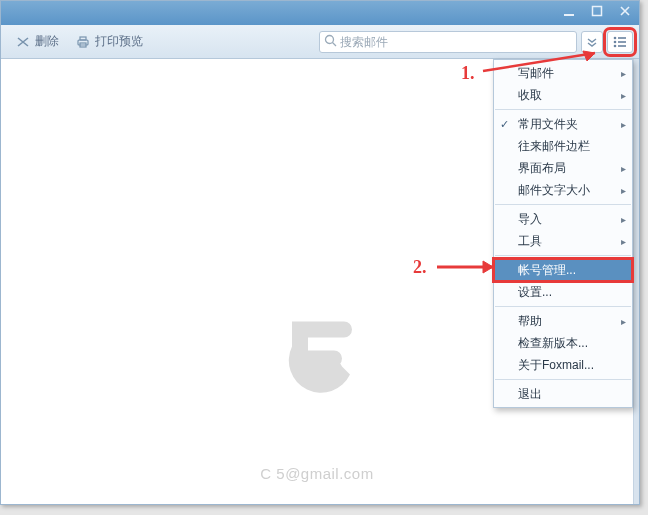 The width and height of the screenshot is (648, 515). I want to click on account-email-watermark: C 5@gmail.com, so click(316, 474).